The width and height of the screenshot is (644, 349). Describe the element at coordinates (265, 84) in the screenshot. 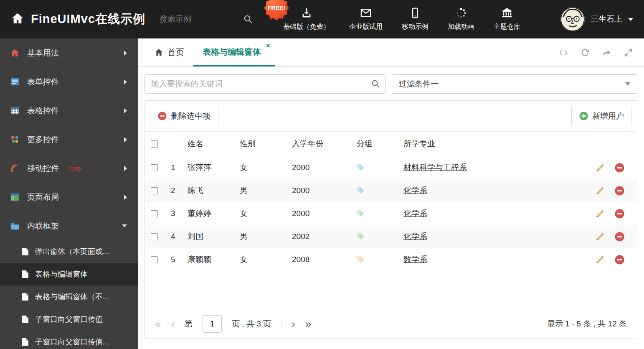

I see `grid-search-input` at that location.